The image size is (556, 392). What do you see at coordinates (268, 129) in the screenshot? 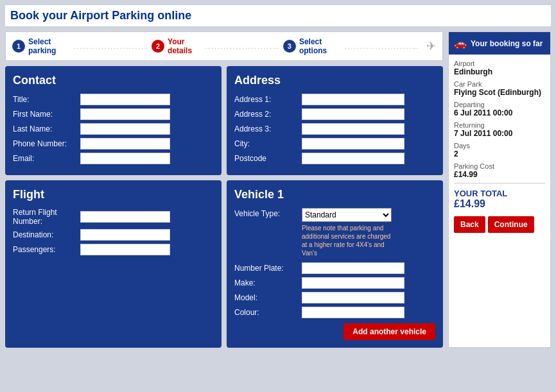
I see `addr3-label: Address 3:` at bounding box center [268, 129].